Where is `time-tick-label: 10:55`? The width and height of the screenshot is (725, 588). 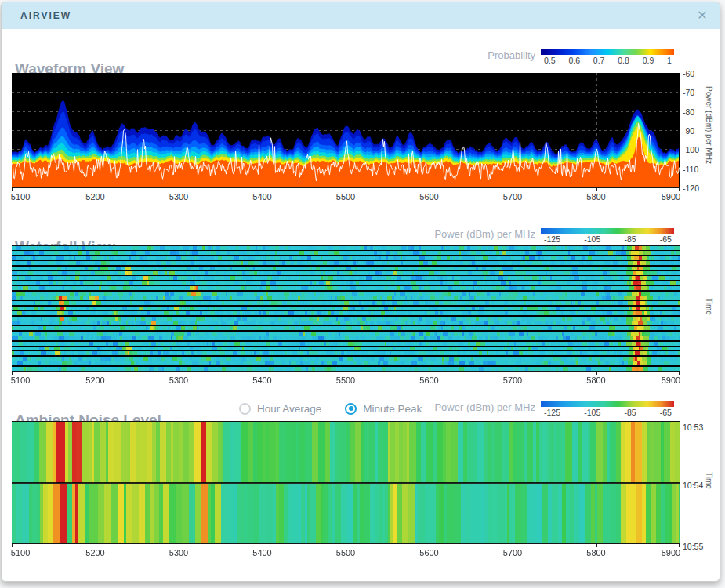 time-tick-label: 10:55 is located at coordinates (693, 546).